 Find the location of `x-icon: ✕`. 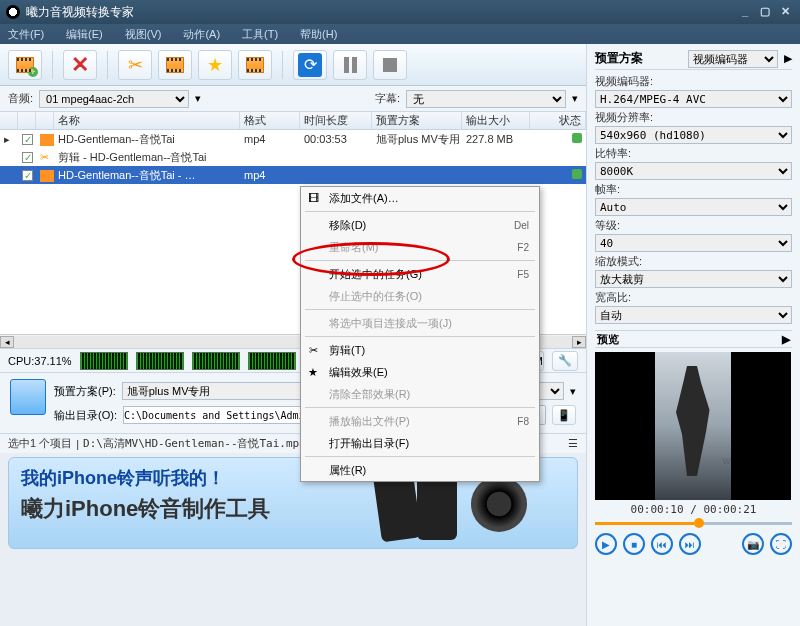

x-icon: ✕ is located at coordinates (80, 65).